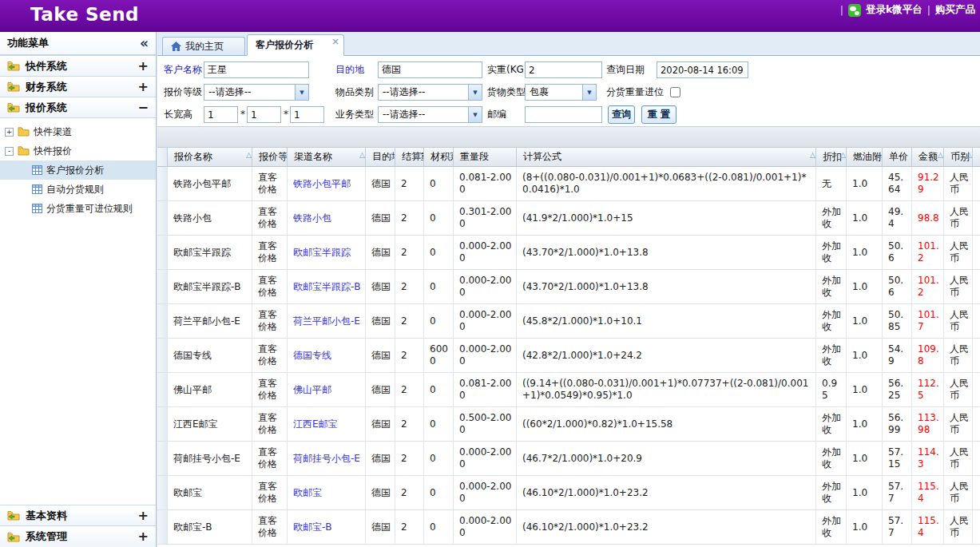 This screenshot has height=547, width=980. I want to click on cell-value: 2, so click(404, 356).